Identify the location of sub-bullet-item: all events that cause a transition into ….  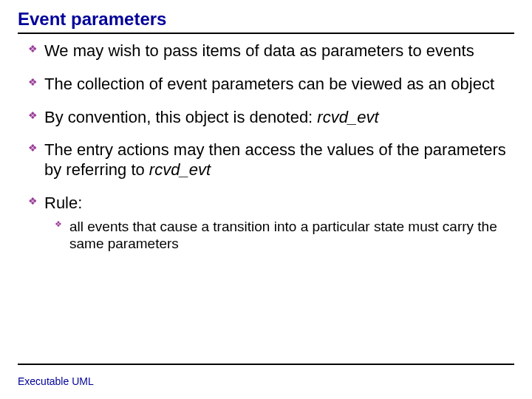
(283, 235).